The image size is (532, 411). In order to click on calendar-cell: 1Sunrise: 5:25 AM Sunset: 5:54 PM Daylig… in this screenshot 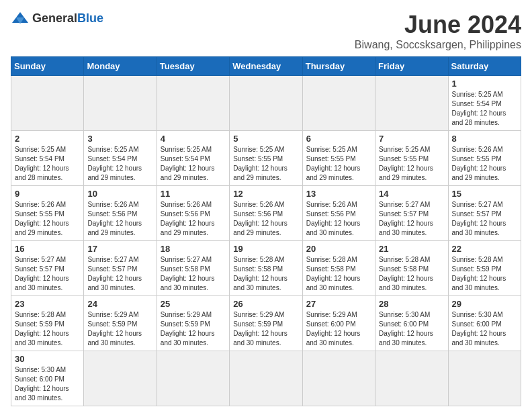, I will do `click(484, 103)`.